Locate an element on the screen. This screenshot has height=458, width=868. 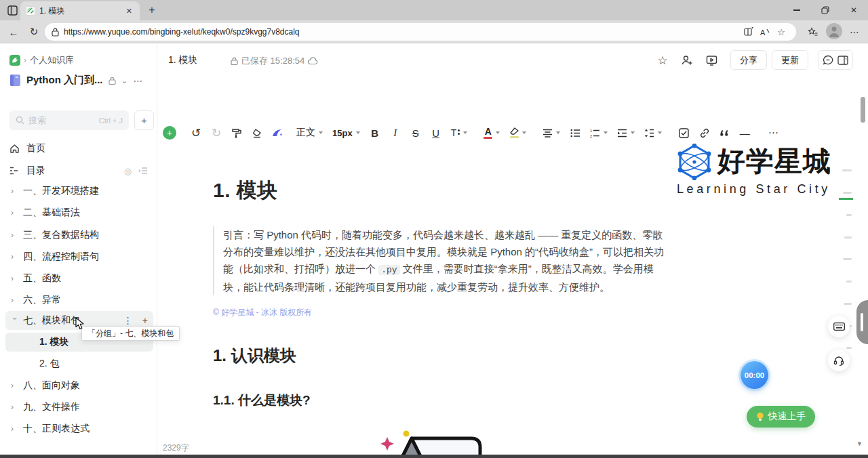
insert-block-icon: + is located at coordinates (170, 133).